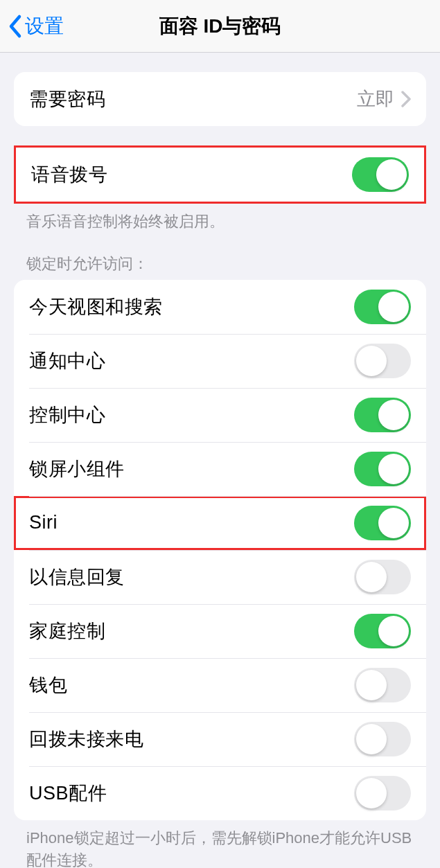 The image size is (440, 868). What do you see at coordinates (220, 361) in the screenshot?
I see `lock-access-row: 通知中心` at bounding box center [220, 361].